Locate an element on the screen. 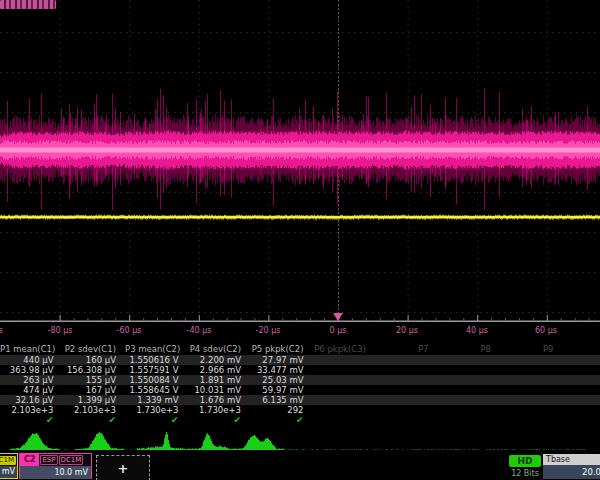  time-axis-label: 0 µs is located at coordinates (338, 330).